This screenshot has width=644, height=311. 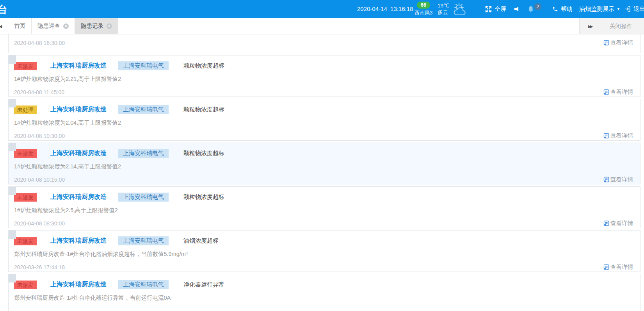 What do you see at coordinates (324, 292) in the screenshot?
I see `hazard-card: 未派发 上海安科瑞厨房改造 上海安科瑞电气 净化器运行异常 郑州安科瑞厨房改造-…` at bounding box center [324, 292].